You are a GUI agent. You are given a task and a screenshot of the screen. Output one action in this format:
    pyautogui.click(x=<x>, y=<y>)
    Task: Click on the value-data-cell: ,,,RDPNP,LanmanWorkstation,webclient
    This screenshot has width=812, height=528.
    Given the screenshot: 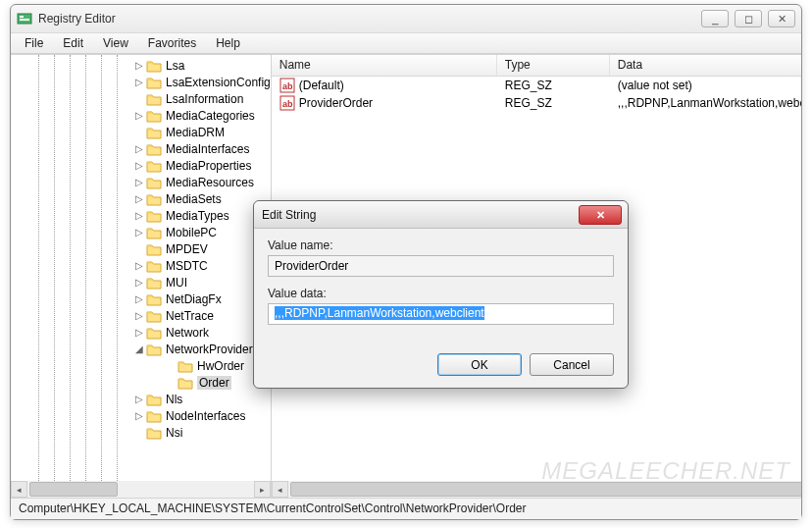 What is the action you would take?
    pyautogui.click(x=706, y=103)
    